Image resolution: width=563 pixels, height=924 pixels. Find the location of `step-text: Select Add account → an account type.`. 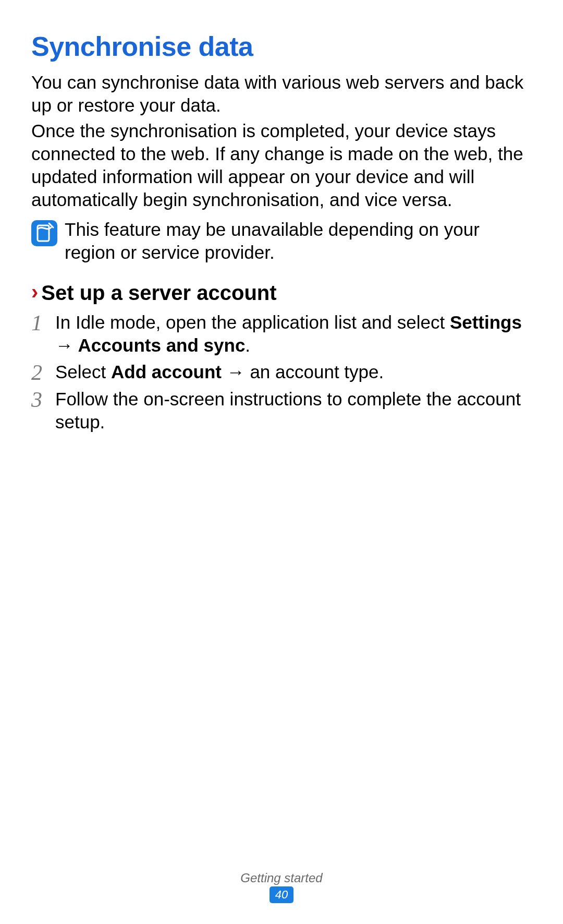

step-text: Select Add account → an account type. is located at coordinates (293, 372).